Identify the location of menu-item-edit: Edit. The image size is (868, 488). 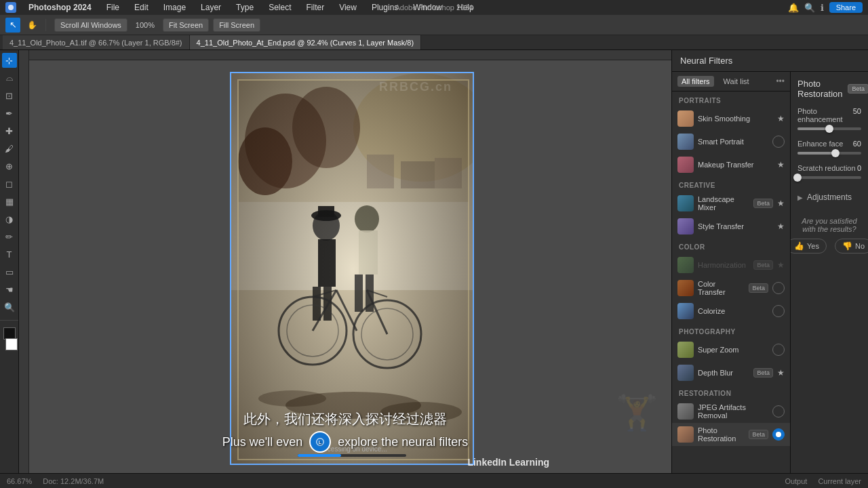
(141, 7).